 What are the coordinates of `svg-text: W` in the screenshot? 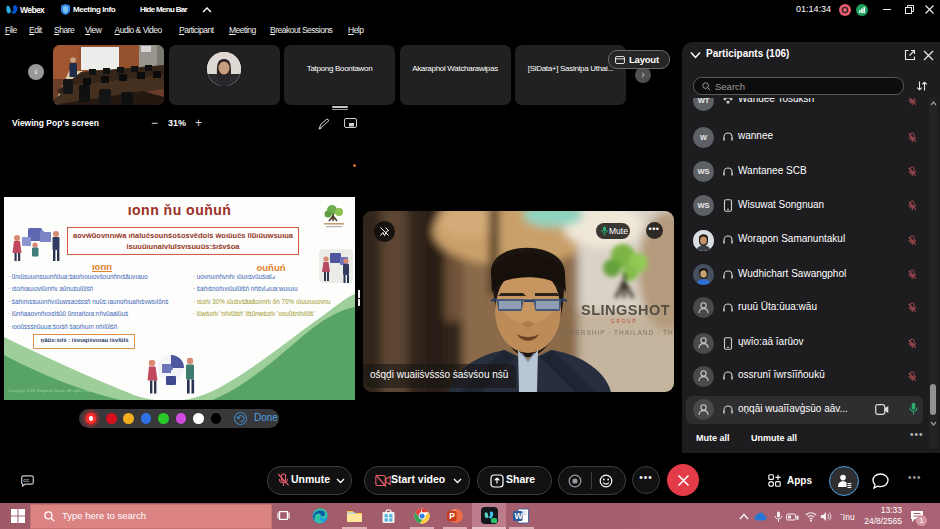 It's located at (520, 516).